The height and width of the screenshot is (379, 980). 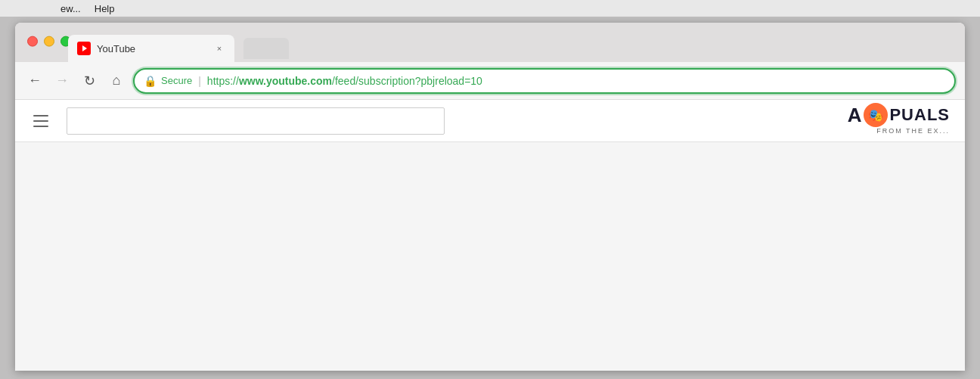 I want to click on url-path: /feed/subscription, so click(x=374, y=81).